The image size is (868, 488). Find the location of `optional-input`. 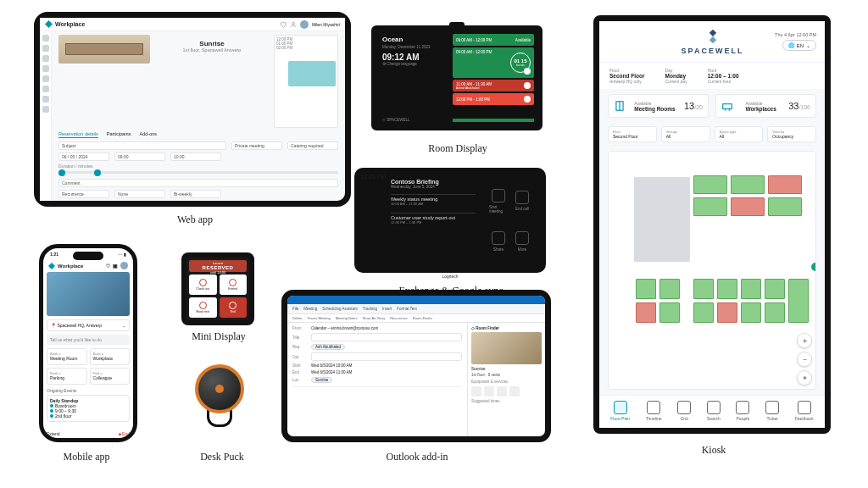

optional-input is located at coordinates (387, 357).